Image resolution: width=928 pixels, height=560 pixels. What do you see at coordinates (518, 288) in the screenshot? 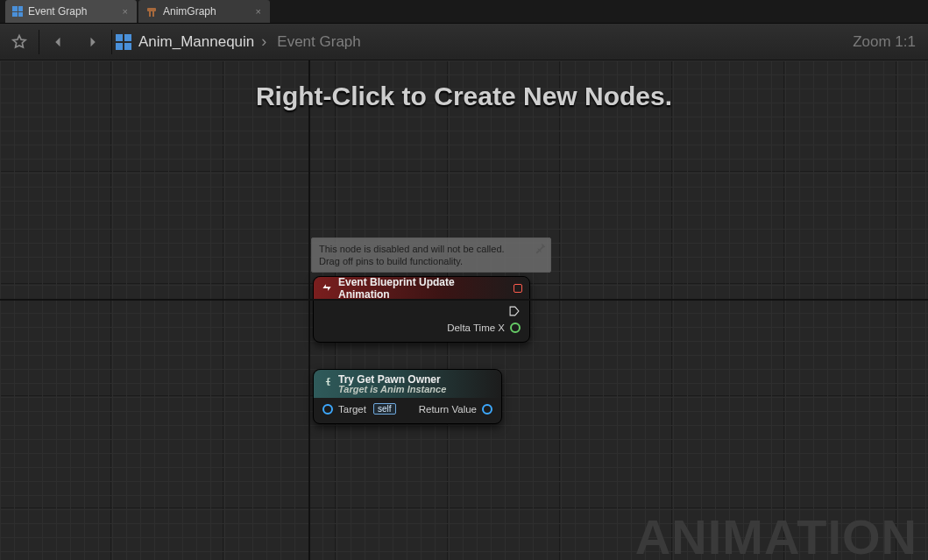
I see `client-badge-icon` at bounding box center [518, 288].